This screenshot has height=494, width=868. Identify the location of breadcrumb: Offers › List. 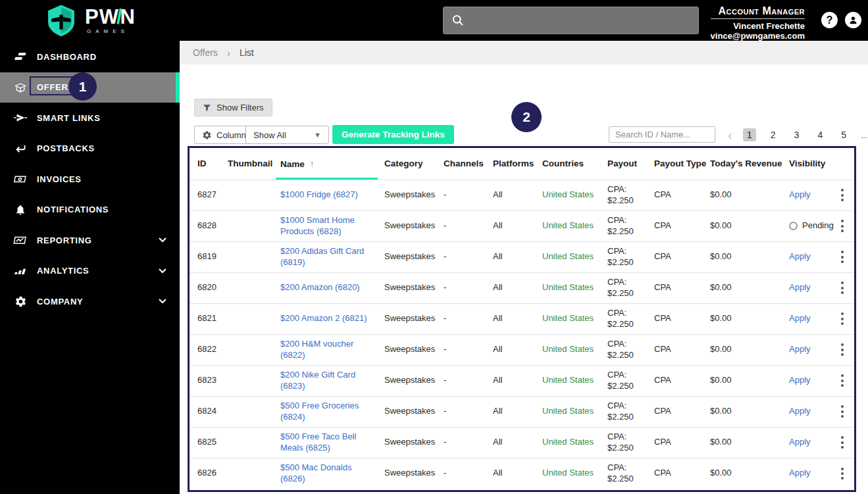
(524, 53).